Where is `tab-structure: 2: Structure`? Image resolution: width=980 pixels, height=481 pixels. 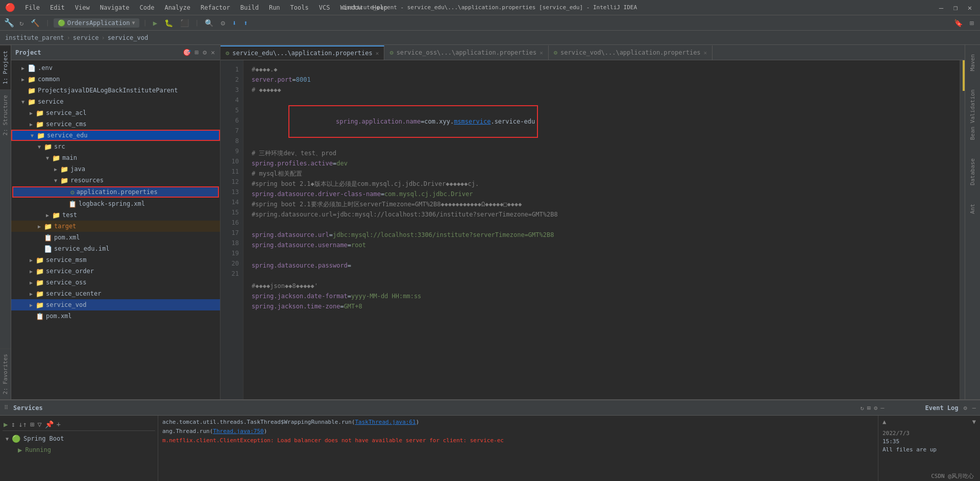 tab-structure: 2: Structure is located at coordinates (5, 115).